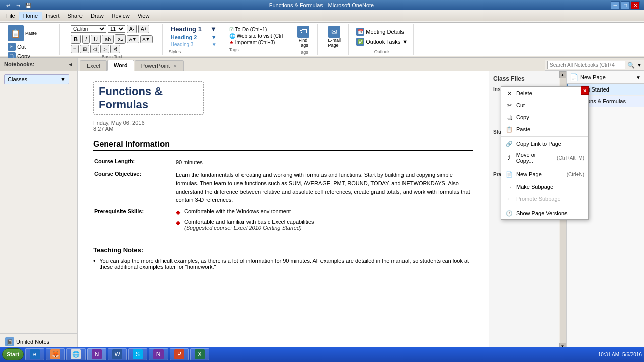 This screenshot has width=644, height=362. I want to click on new-page-icon: 📄, so click(574, 77).